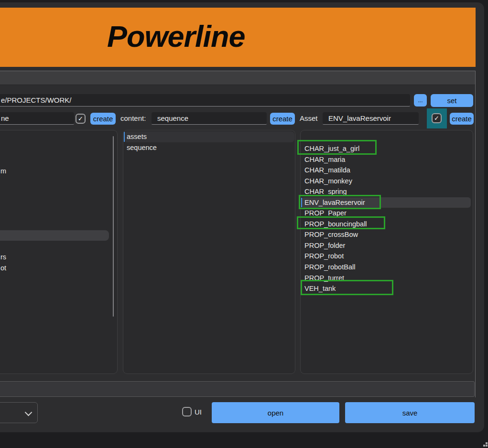 The image size is (488, 448). I want to click on app-title: Powerline, so click(176, 36).